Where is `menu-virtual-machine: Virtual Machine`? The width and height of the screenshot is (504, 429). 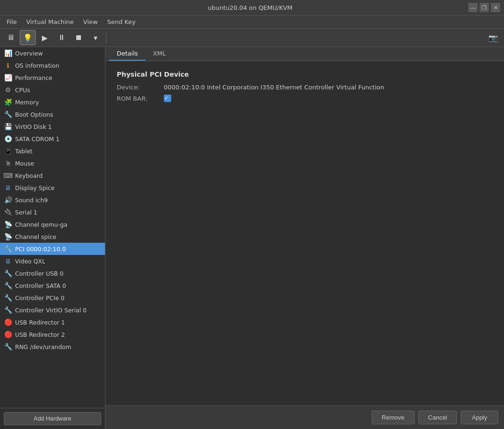 menu-virtual-machine: Virtual Machine is located at coordinates (50, 22).